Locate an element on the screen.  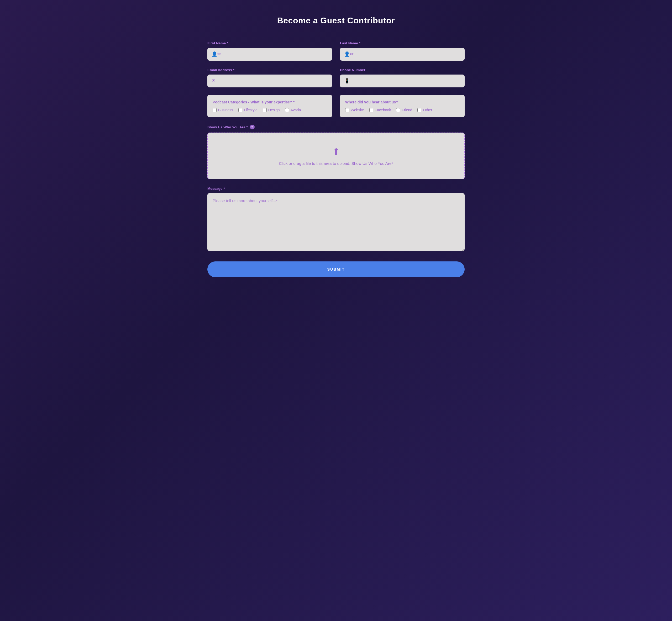
avada-label: Avada is located at coordinates (296, 110).